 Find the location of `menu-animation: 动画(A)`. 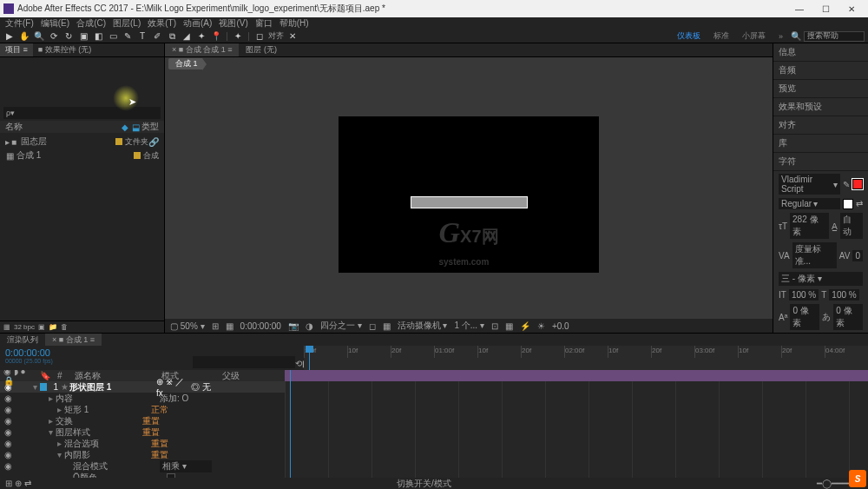

menu-animation: 动画(A) is located at coordinates (198, 23).